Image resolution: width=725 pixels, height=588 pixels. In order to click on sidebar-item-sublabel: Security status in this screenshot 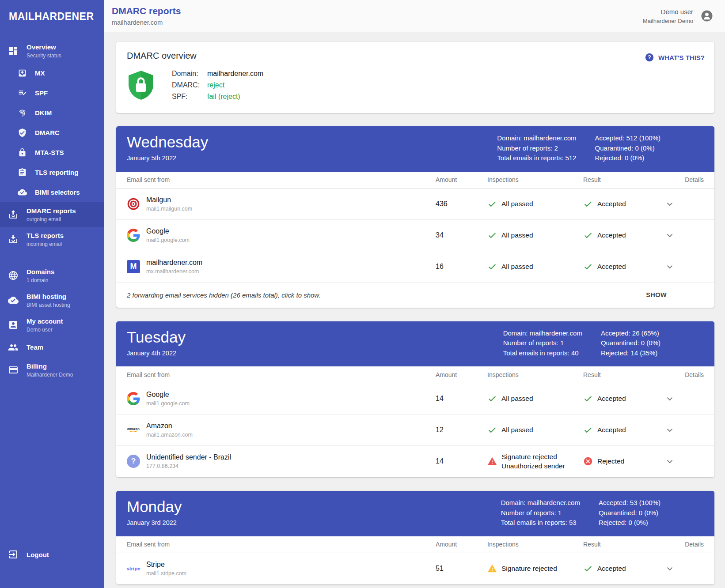, I will do `click(44, 56)`.